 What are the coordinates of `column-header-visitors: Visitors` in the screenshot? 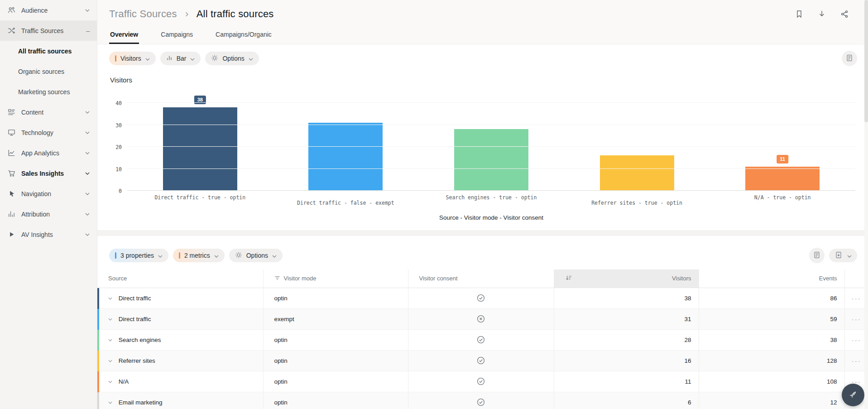 It's located at (626, 279).